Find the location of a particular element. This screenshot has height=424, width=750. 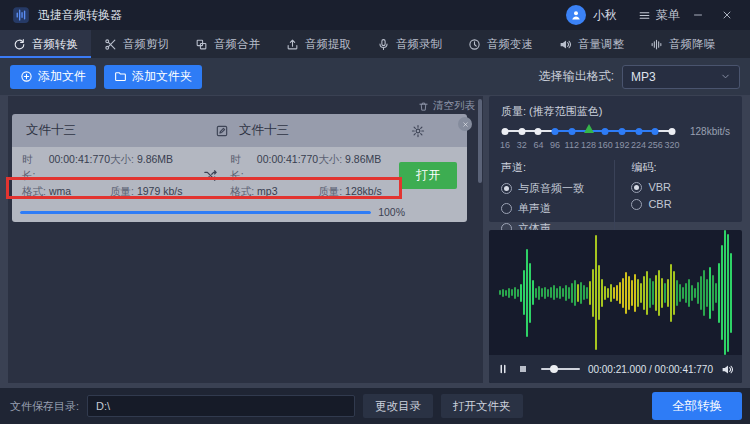

tab-microphone: 音频录制 is located at coordinates (410, 44).